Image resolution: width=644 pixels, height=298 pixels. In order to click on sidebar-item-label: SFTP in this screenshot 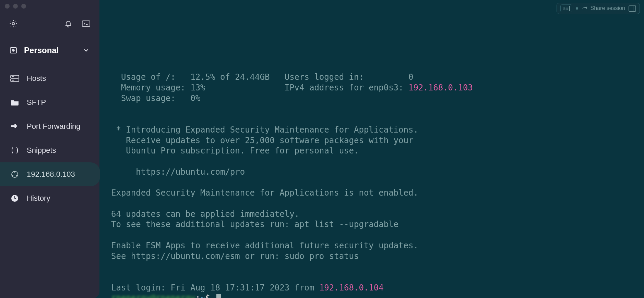, I will do `click(36, 102)`.